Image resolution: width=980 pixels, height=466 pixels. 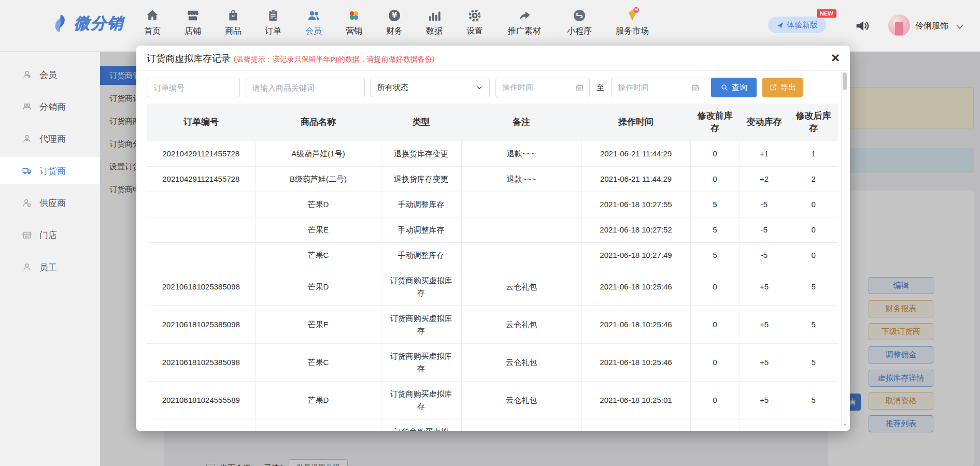 What do you see at coordinates (493, 70) in the screenshot?
I see `modal-separator` at bounding box center [493, 70].